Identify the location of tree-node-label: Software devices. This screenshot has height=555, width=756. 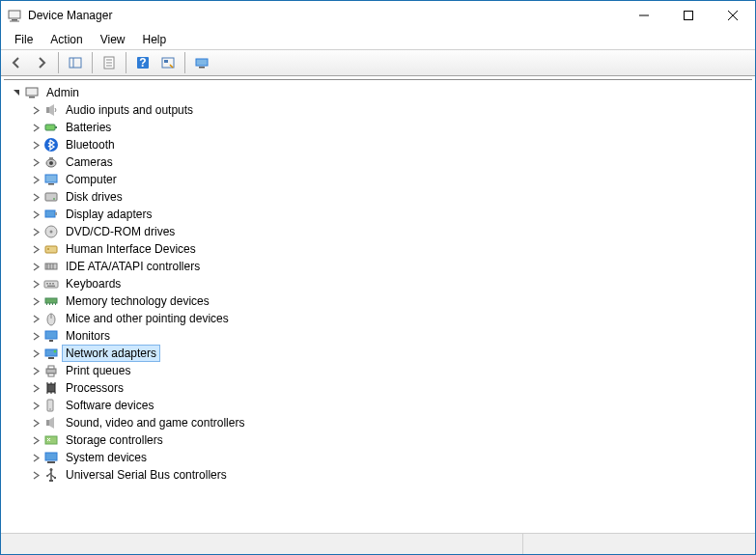
(110, 405).